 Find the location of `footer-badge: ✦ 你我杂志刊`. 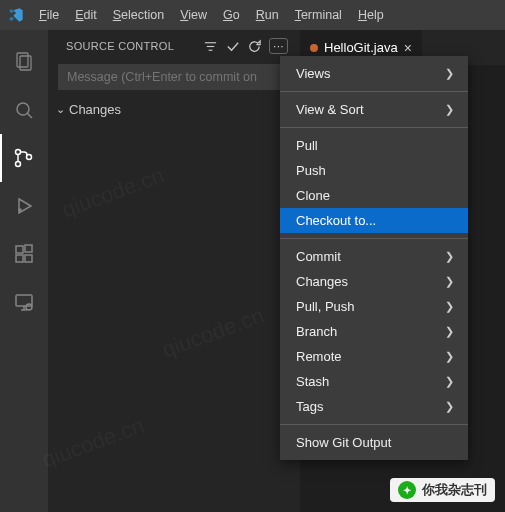

footer-badge: ✦ 你我杂志刊 is located at coordinates (442, 490).